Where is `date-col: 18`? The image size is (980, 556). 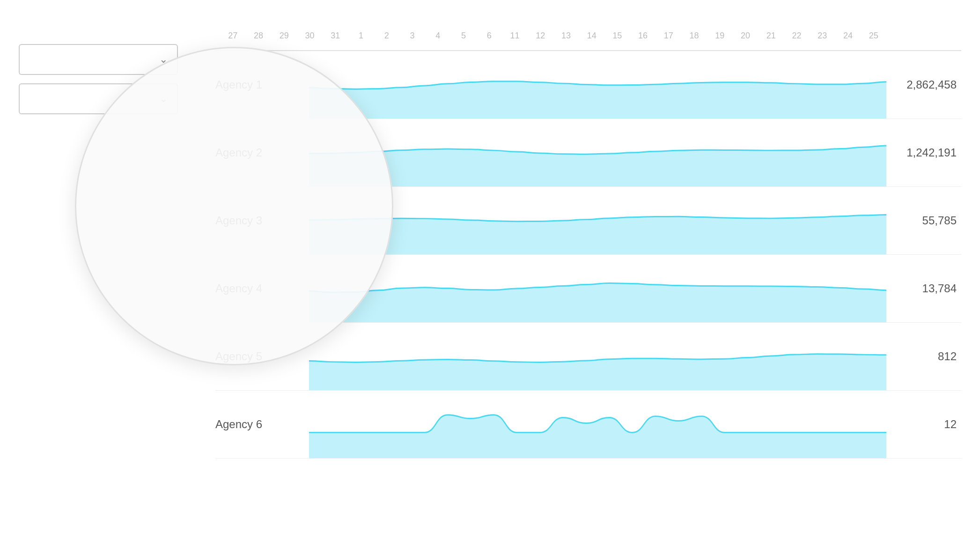
date-col: 18 is located at coordinates (694, 37).